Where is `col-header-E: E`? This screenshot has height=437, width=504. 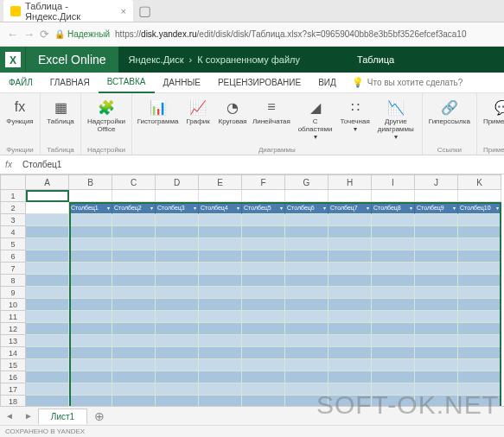 col-header-E: E is located at coordinates (220, 182).